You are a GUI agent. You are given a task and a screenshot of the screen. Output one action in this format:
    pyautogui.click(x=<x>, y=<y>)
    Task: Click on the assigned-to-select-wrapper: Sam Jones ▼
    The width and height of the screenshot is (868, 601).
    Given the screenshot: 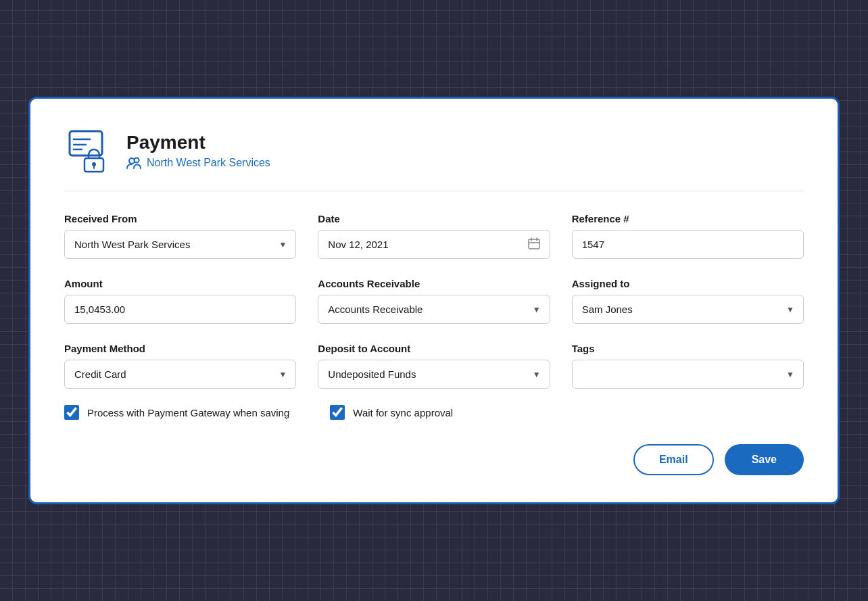 What is the action you would take?
    pyautogui.click(x=688, y=310)
    